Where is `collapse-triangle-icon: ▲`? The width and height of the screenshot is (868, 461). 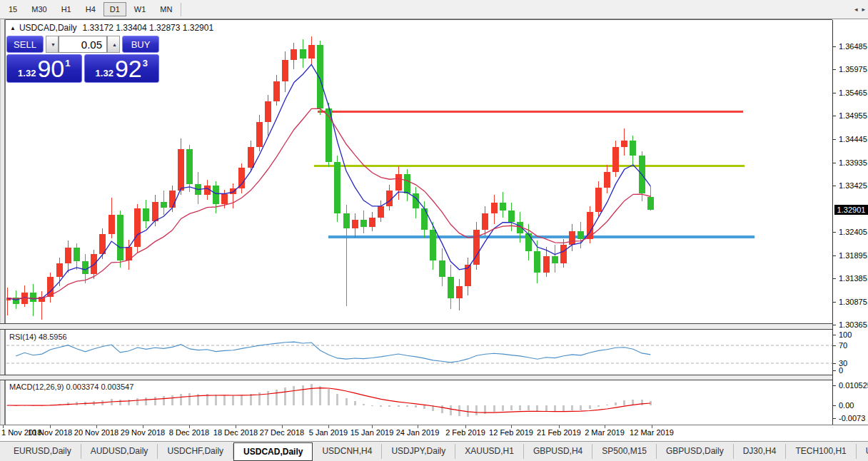 collapse-triangle-icon: ▲ is located at coordinates (13, 29).